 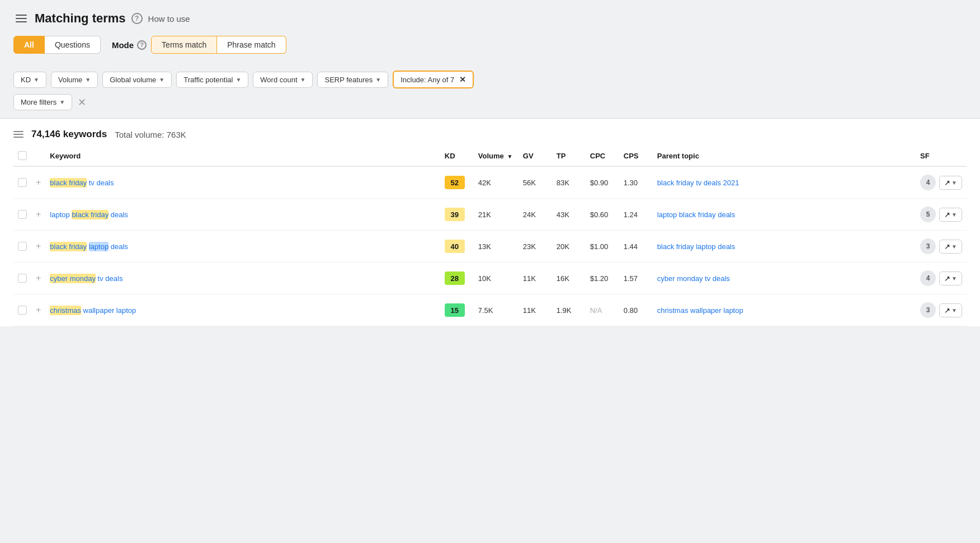 What do you see at coordinates (38, 278) in the screenshot?
I see `add-keyword-3: +` at bounding box center [38, 278].